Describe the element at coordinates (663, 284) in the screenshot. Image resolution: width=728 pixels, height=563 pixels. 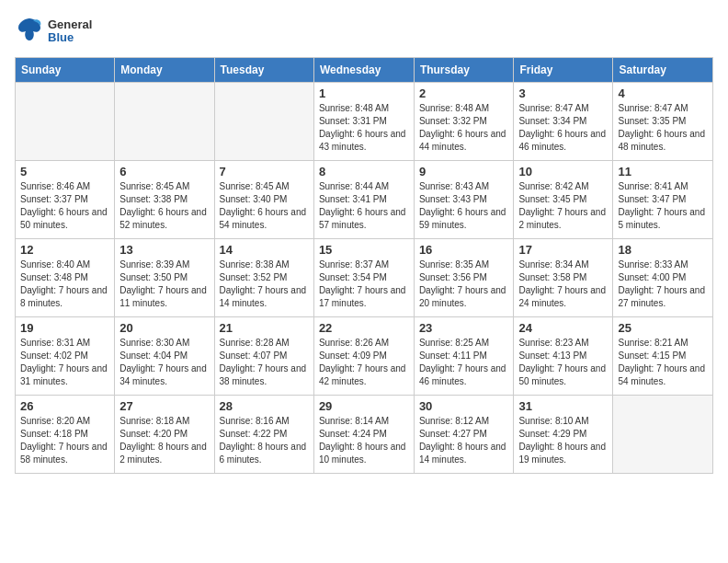
I see `day-info: Sunrise: 8:33 AMSunset: 4:00 PMDaylight:…` at that location.